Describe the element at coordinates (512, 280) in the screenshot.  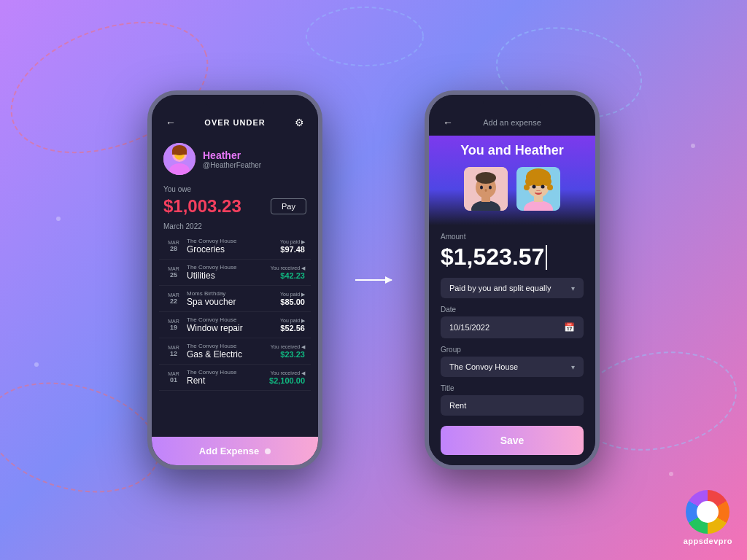
I see `phone-2-screen: ← Add an expense You and Heather` at that location.